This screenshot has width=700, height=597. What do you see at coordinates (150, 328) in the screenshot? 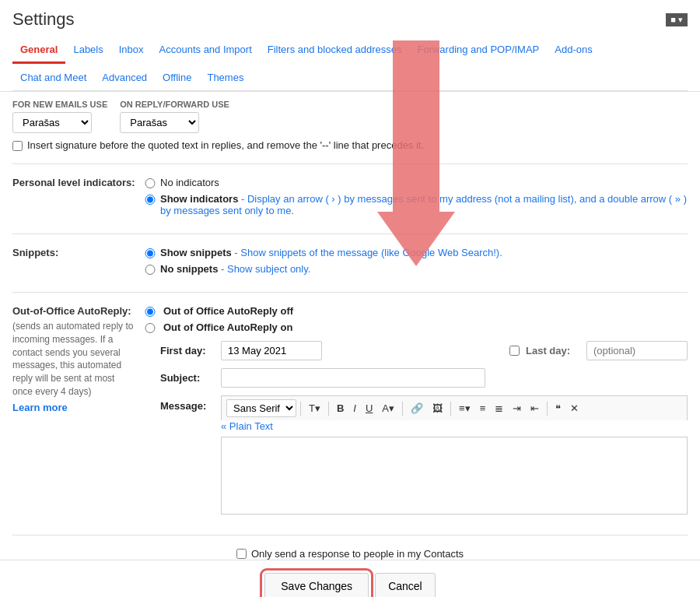
I see `oof-on-radio` at bounding box center [150, 328].